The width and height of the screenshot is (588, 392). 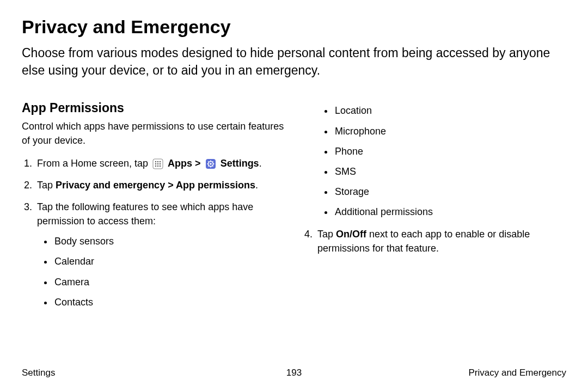 I want to click on settings-label: Settings, so click(x=240, y=163).